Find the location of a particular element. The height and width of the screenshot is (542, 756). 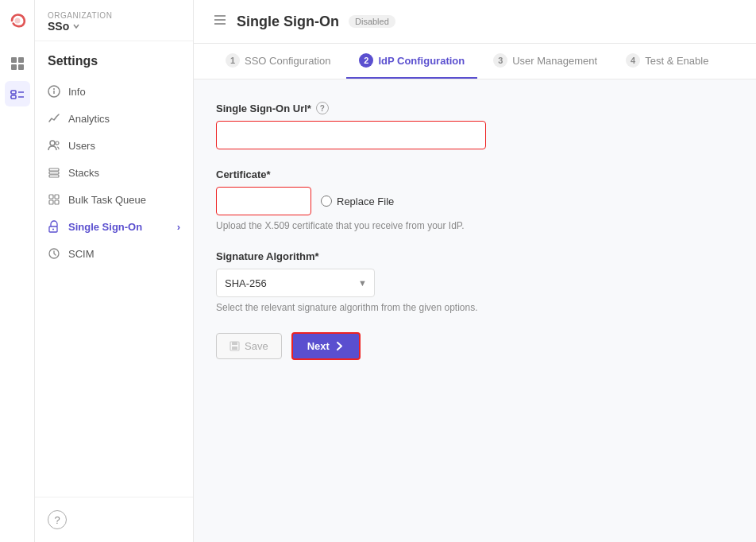

tab-num-2: 2 is located at coordinates (366, 60).